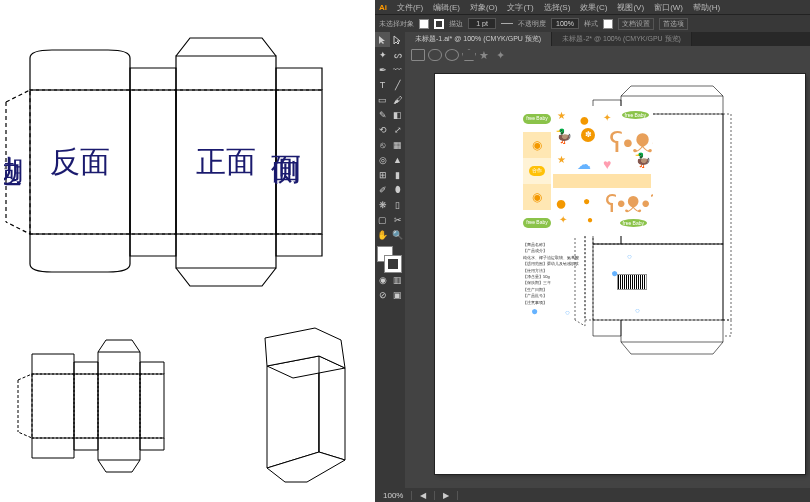  I want to click on menu-edit: 编辑(E), so click(446, 8).